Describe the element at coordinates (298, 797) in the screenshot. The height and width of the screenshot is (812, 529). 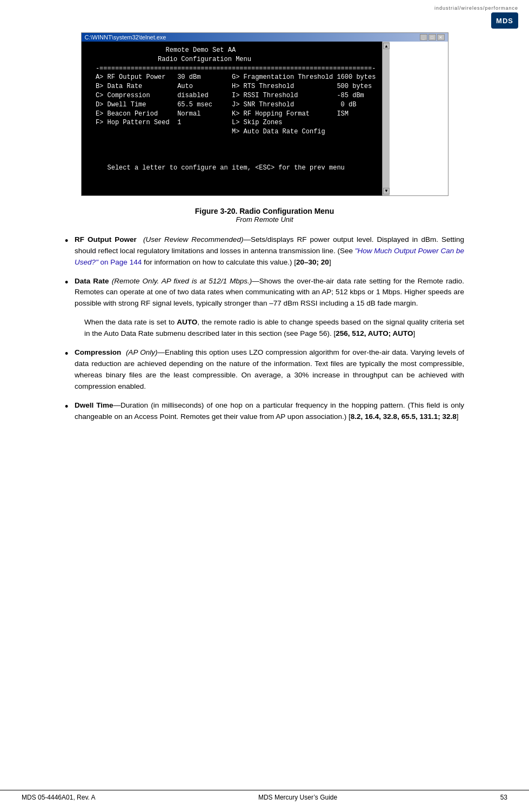
I see `footer-center: MDS Mercury User’s Guide` at that location.